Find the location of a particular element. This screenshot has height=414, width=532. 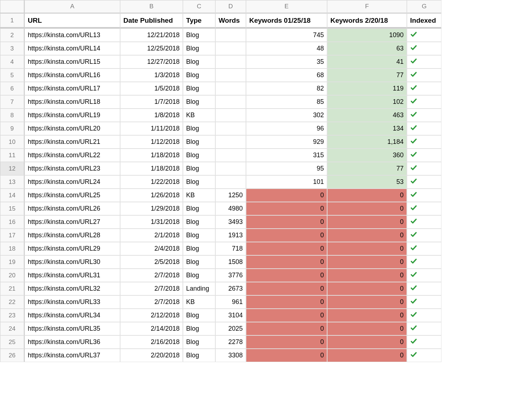

corner-cell is located at coordinates (12, 6).